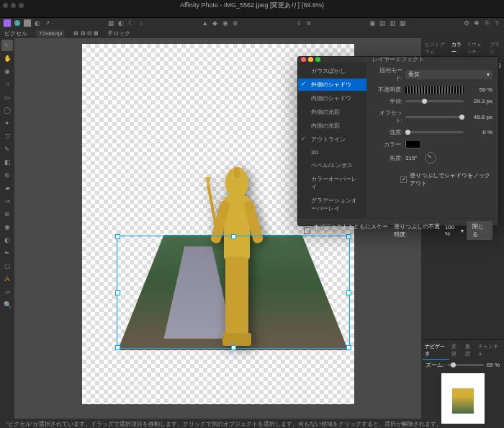  I want to click on window-title: Affinity Photo - IMG_5562.jpeg [変更あり] (6…, so click(252, 6).